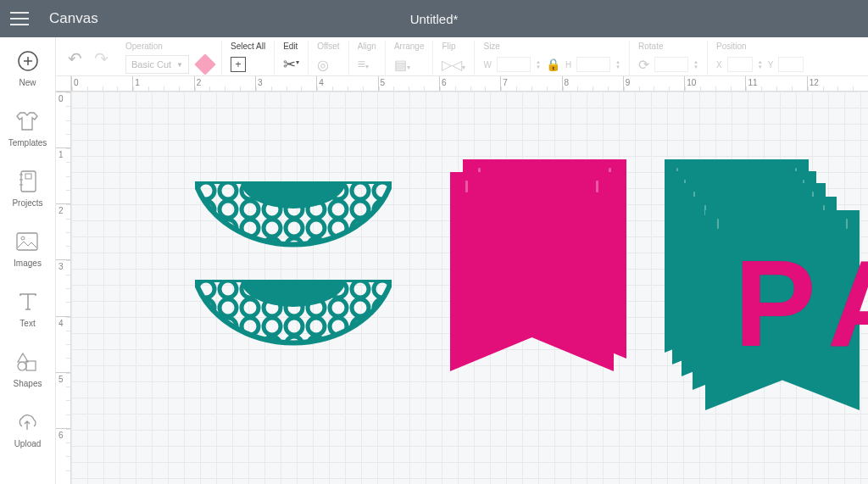  What do you see at coordinates (238, 64) in the screenshot?
I see `select-all-button: +` at bounding box center [238, 64].